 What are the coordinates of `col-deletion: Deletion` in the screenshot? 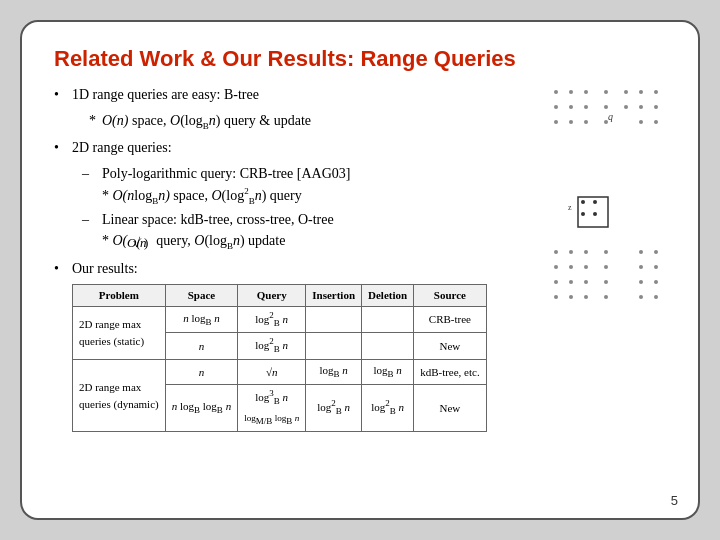 It's located at (388, 295).